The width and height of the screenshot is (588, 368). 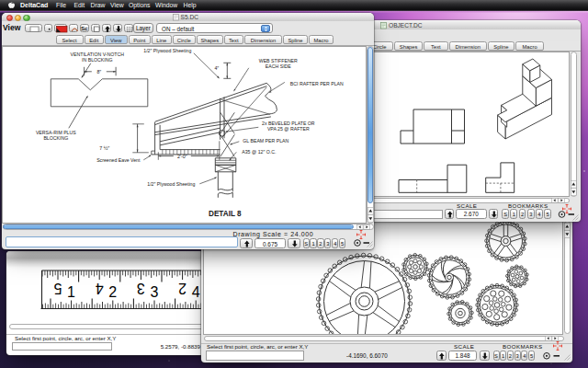 I want to click on svg-text: BLOCKING, so click(x=57, y=137).